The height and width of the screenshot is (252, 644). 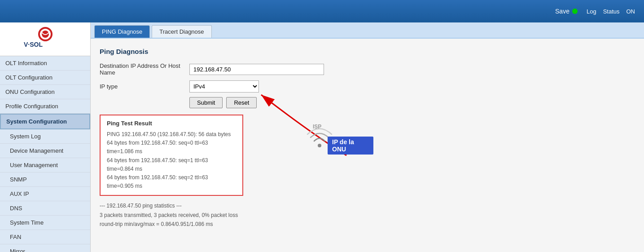 What do you see at coordinates (122, 31) in the screenshot?
I see `tab-ping-diagnose: PING Diagnose` at bounding box center [122, 31].